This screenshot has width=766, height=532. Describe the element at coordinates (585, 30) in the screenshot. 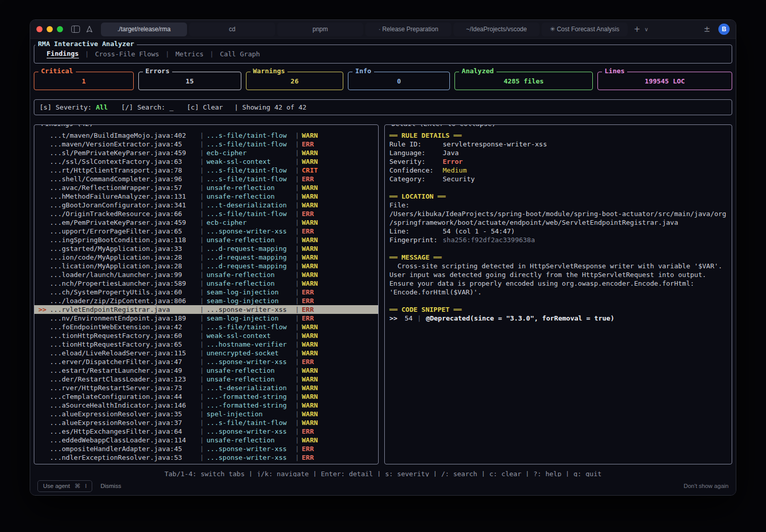

I see `terminal-tab-cost-forecast-analysis: ✳ Cost Forecast Analysis` at that location.